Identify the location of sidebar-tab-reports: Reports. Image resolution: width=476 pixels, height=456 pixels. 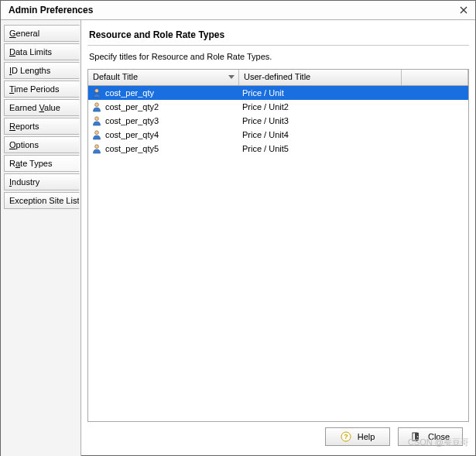
(42, 126).